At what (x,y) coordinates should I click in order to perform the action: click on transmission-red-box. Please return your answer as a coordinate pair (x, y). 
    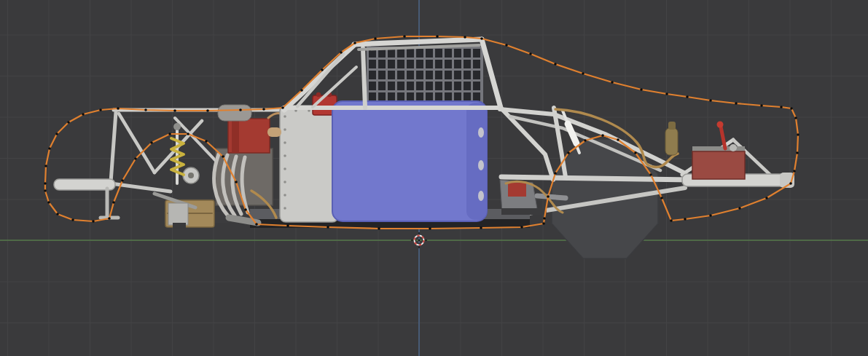
    Looking at the image, I should click on (517, 189).